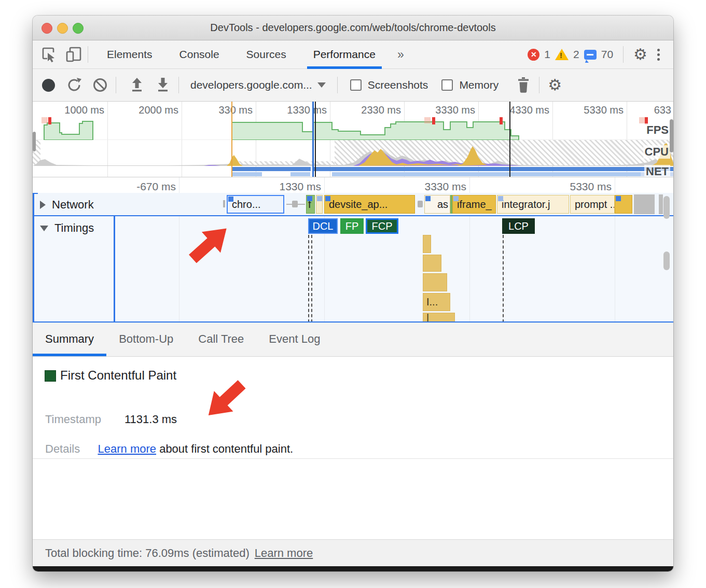 The height and width of the screenshot is (588, 706). I want to click on message-count: 70, so click(607, 54).